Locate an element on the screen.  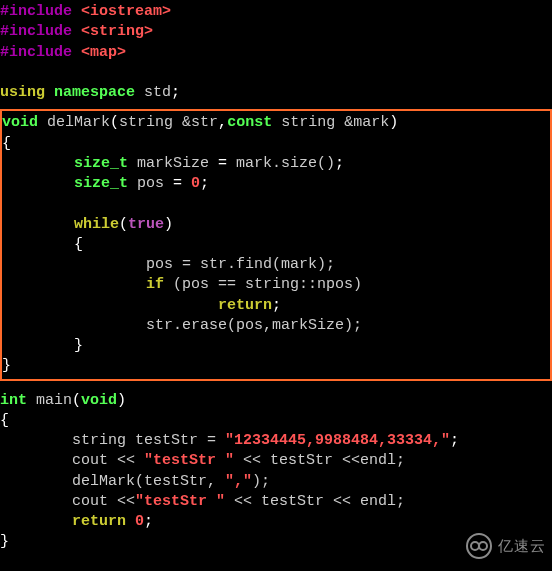
var-pos: pos is located at coordinates (150, 184).